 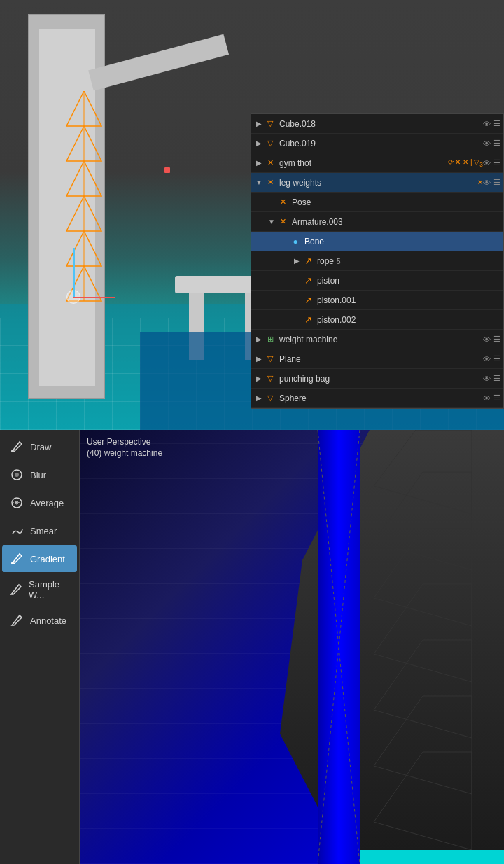 What do you see at coordinates (377, 261) in the screenshot?
I see `outliner-row-rope: ▶ ↗ rope5` at bounding box center [377, 261].